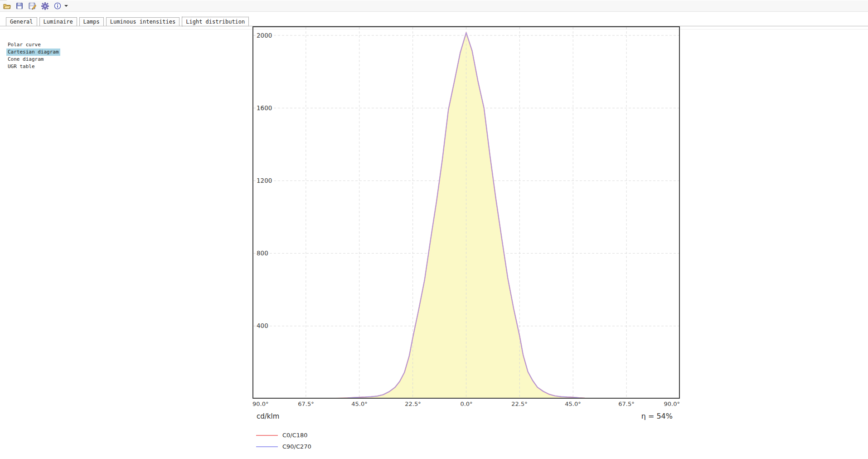  Describe the element at coordinates (32, 6) in the screenshot. I see `save-as-icon` at that location.